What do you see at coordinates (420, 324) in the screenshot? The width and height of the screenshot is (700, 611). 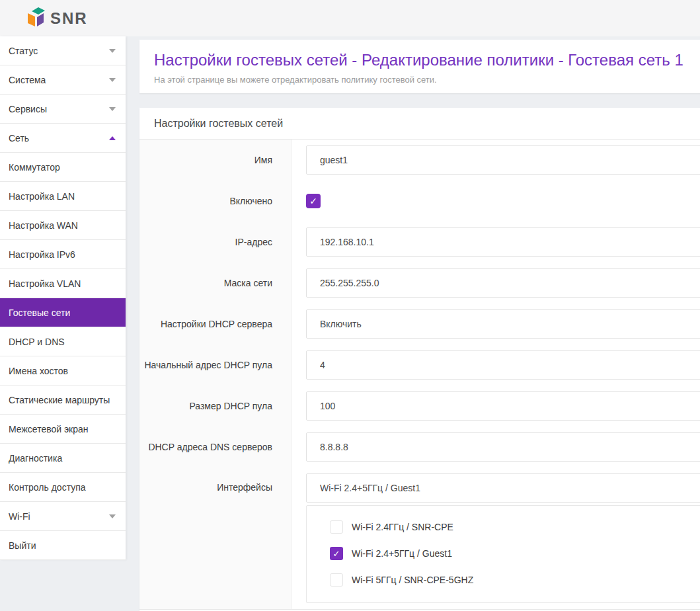 I see `form-row-dhcp-mode: Настройки DHCP сервера Включить` at bounding box center [420, 324].